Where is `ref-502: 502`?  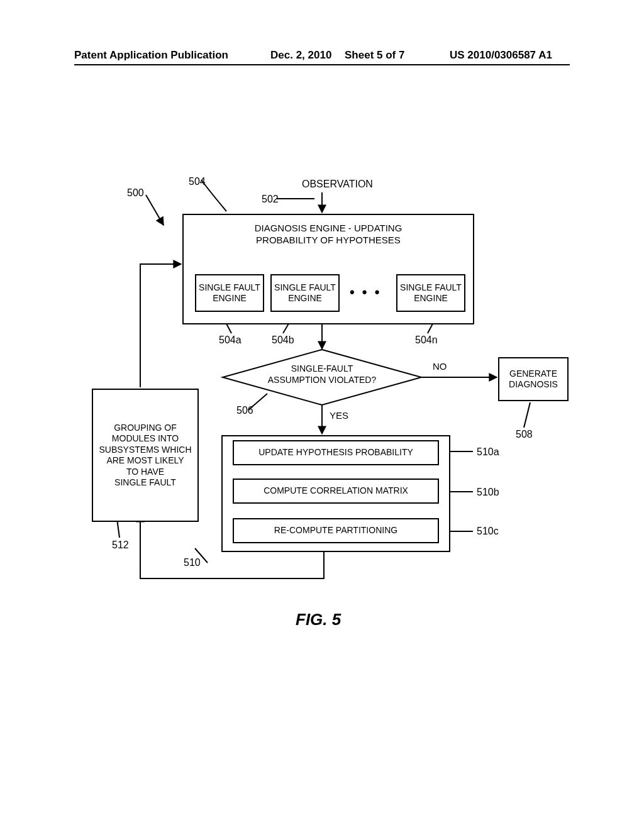 ref-502: 502 is located at coordinates (270, 199).